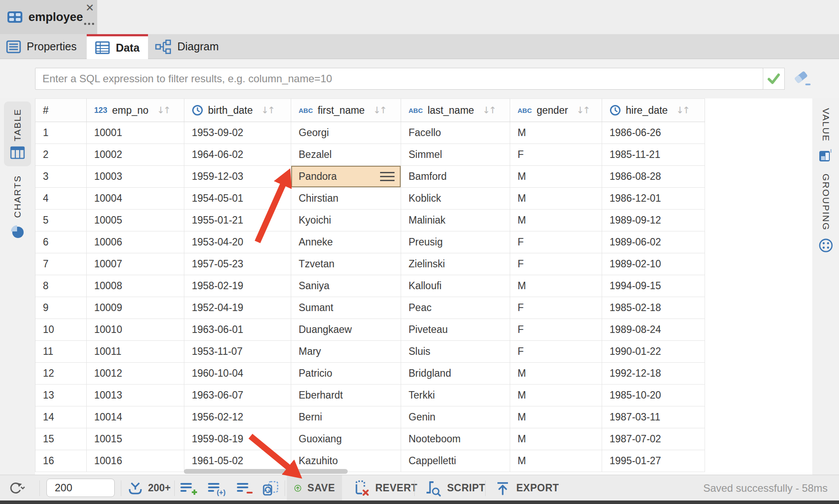  I want to click on table-cell: 1963-06-07, so click(238, 396).